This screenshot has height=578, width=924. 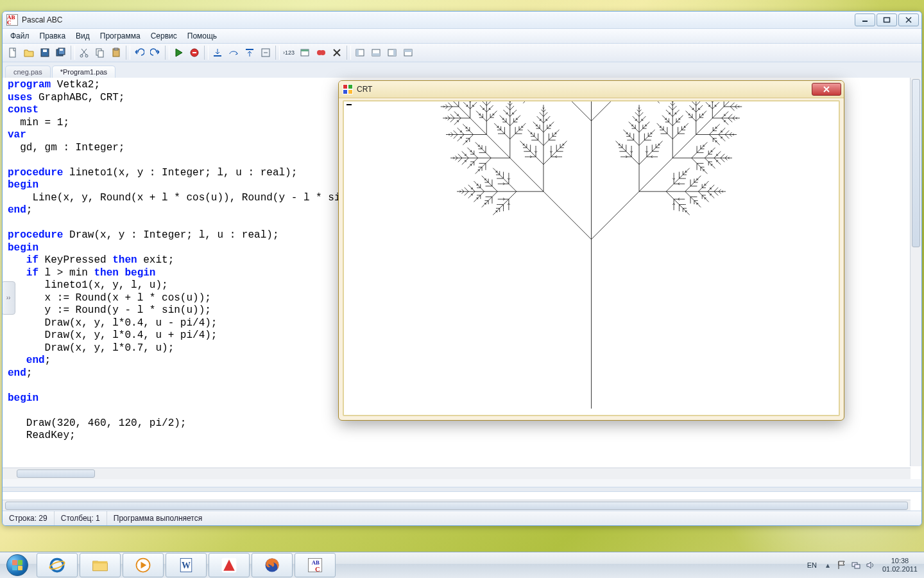 What do you see at coordinates (9, 298) in the screenshot?
I see `side-toggle: ››` at bounding box center [9, 298].